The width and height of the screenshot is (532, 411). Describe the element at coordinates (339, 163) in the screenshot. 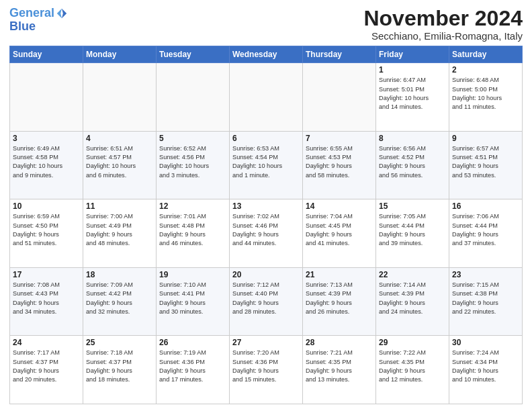

I see `day-info: Sunrise: 6:55 AM Sunset: 4:53 PM Dayligh…` at that location.